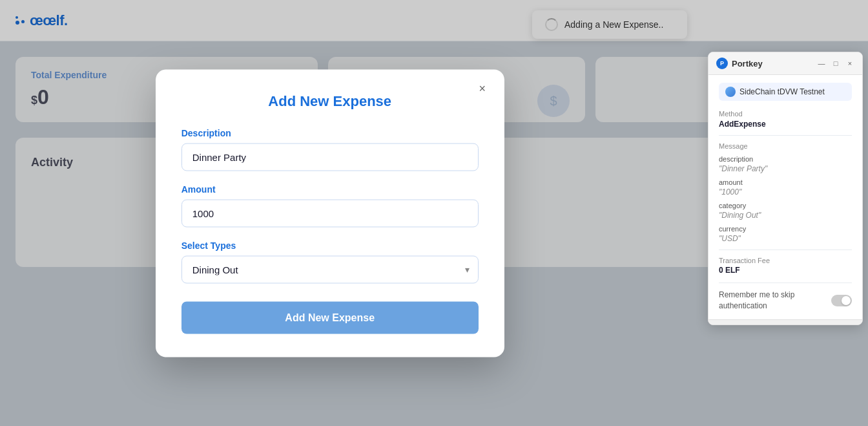  What do you see at coordinates (785, 261) in the screenshot?
I see `tx-fee-label: Transaction Fee` at bounding box center [785, 261].